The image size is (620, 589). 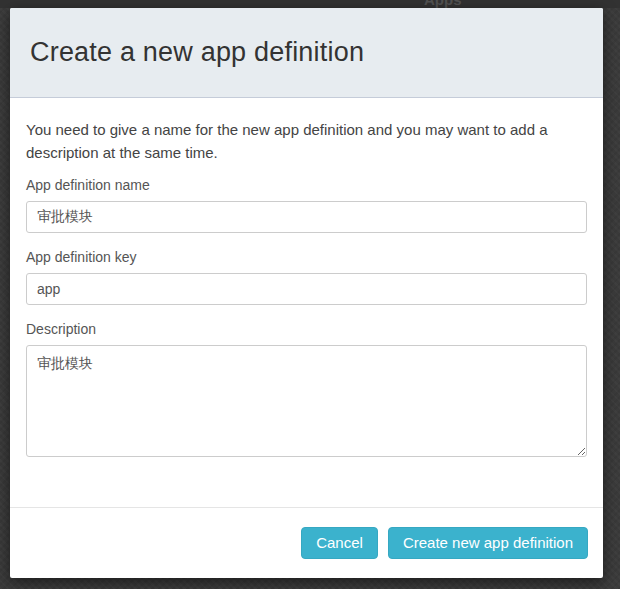 I want to click on description-label: Description, so click(x=306, y=329).